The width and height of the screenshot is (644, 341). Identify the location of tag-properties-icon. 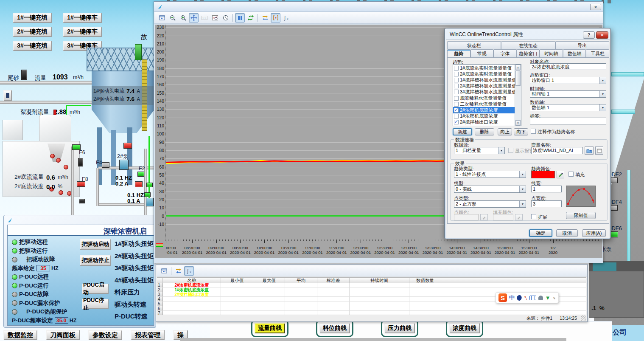
(599, 150).